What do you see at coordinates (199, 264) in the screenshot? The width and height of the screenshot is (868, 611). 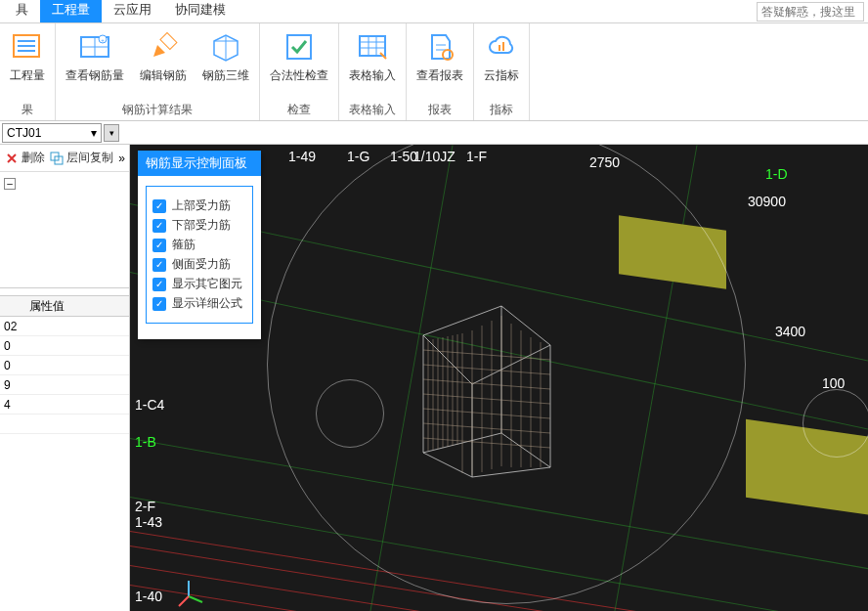 I see `check-side-rebar: ✓侧面受力筋` at bounding box center [199, 264].